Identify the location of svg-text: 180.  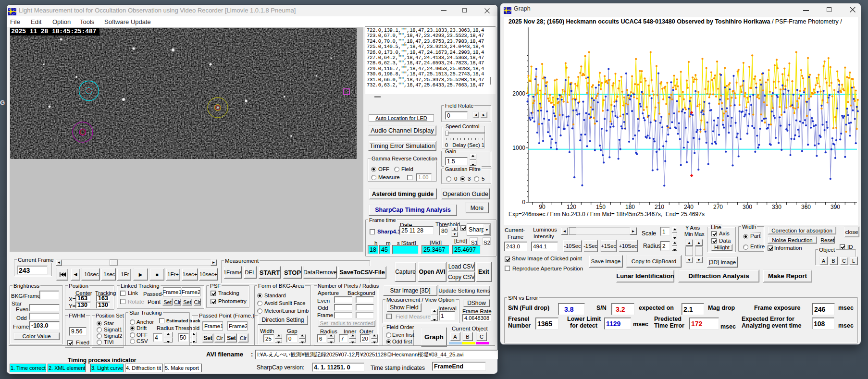
(630, 207).